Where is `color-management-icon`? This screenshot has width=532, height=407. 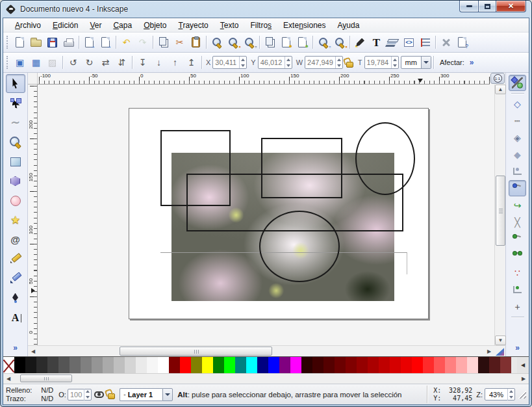 color-management-icon is located at coordinates (500, 351).